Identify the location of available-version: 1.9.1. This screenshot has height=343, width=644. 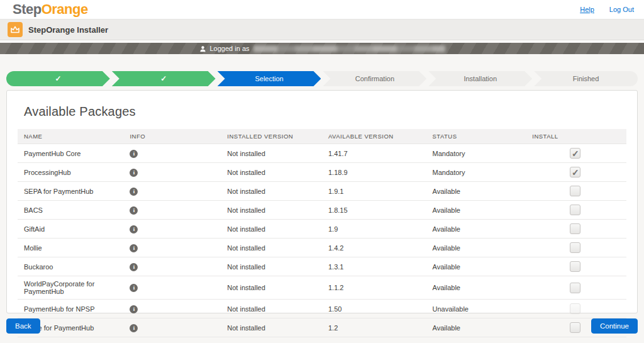
(374, 191).